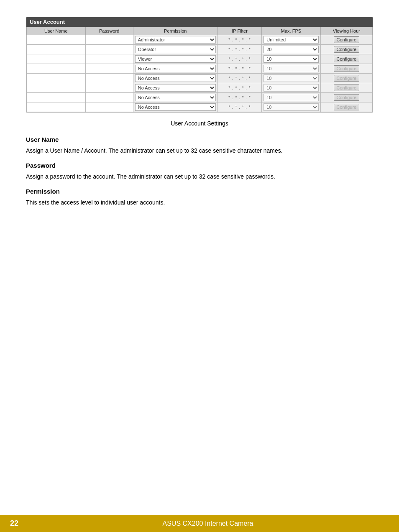 This screenshot has width=399, height=532. Describe the element at coordinates (346, 107) in the screenshot. I see `cell-viewinghour-8: Configure` at that location.